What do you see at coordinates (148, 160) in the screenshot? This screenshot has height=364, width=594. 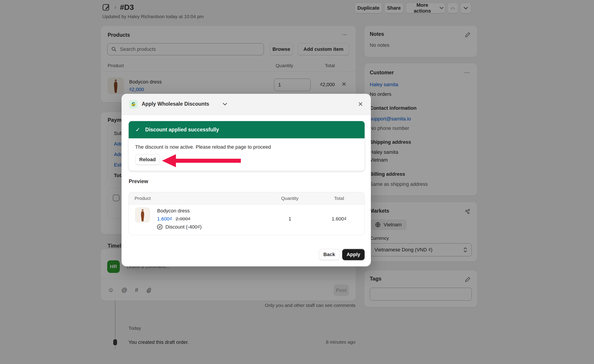 I see `reload-button: Reload` at bounding box center [148, 160].